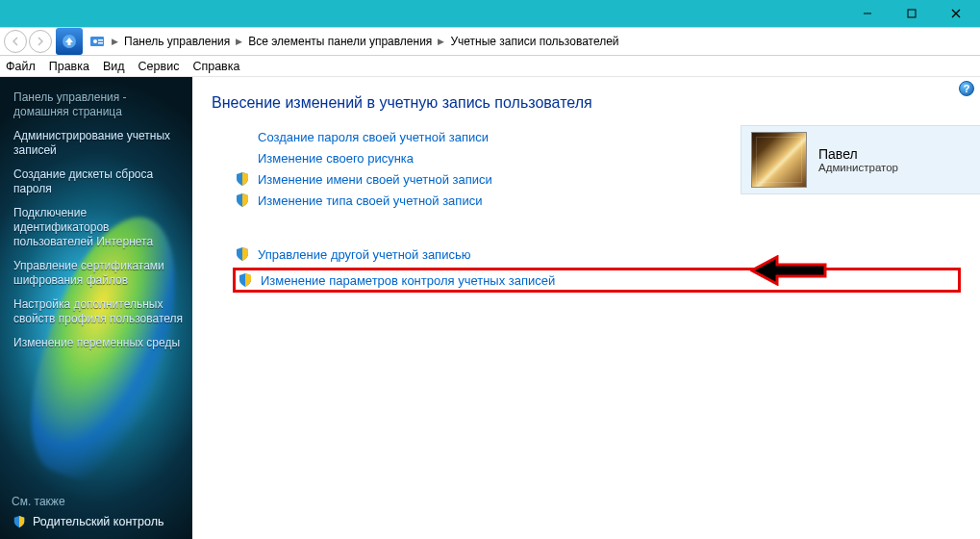  I want to click on back-button, so click(15, 41).